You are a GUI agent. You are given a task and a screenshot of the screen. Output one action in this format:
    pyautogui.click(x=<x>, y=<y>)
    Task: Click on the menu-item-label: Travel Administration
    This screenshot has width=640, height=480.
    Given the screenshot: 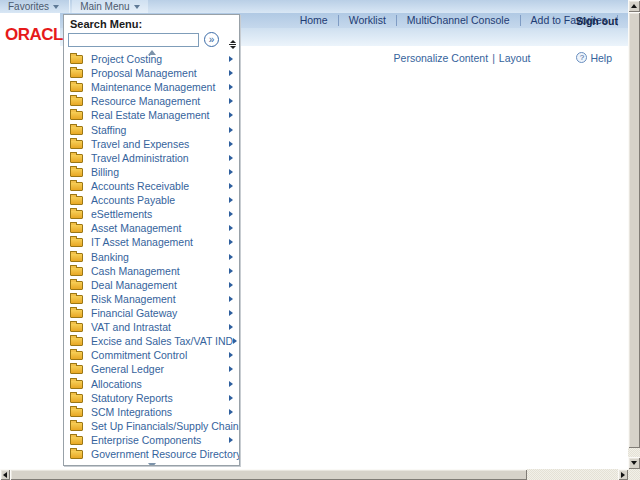 What is the action you would take?
    pyautogui.click(x=140, y=158)
    